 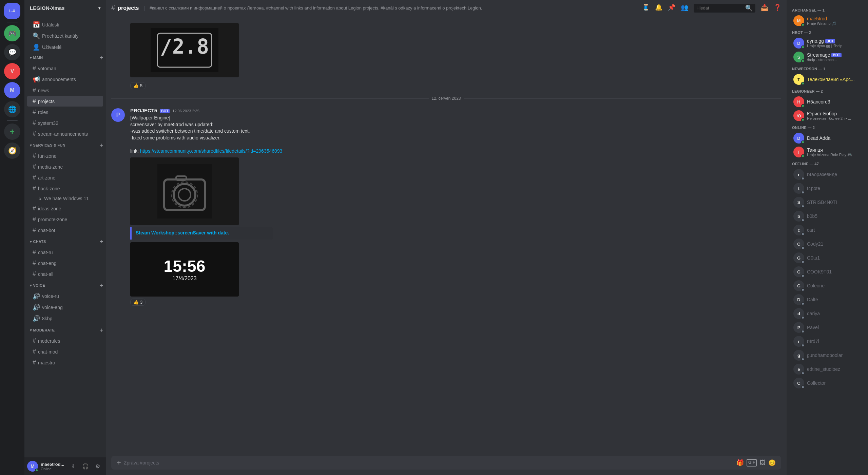 I want to click on category-voice: ▾ VOICE +, so click(x=65, y=286).